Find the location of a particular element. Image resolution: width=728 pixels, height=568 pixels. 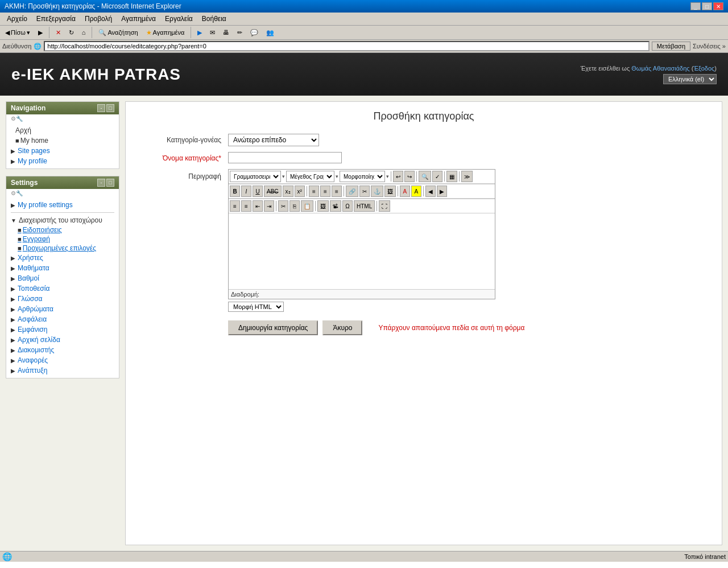

sidebar-nav-users: ▶ Χρήστες is located at coordinates (63, 258).